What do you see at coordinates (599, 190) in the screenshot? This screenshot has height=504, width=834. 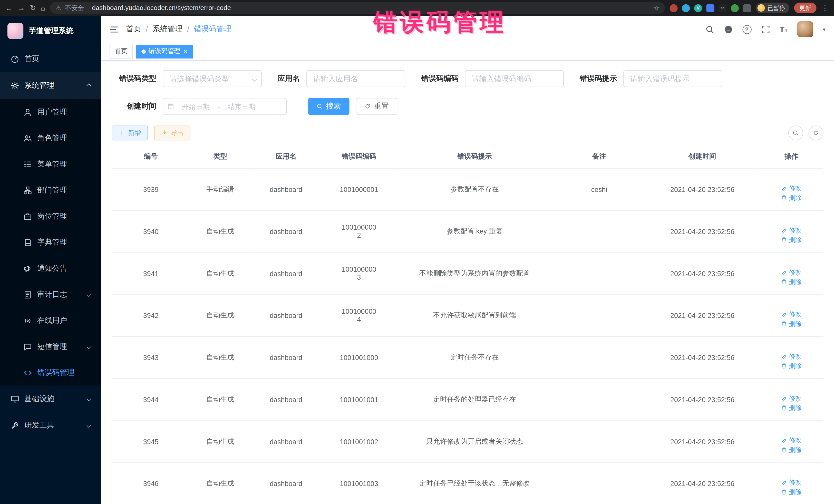 I see `cell-remark: ceshi` at bounding box center [599, 190].